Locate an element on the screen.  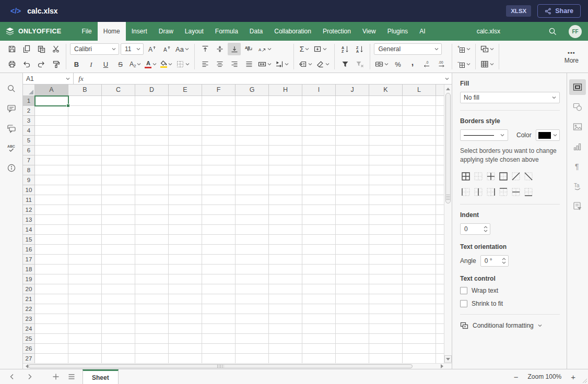
previous-sheet-button is located at coordinates (12, 377).